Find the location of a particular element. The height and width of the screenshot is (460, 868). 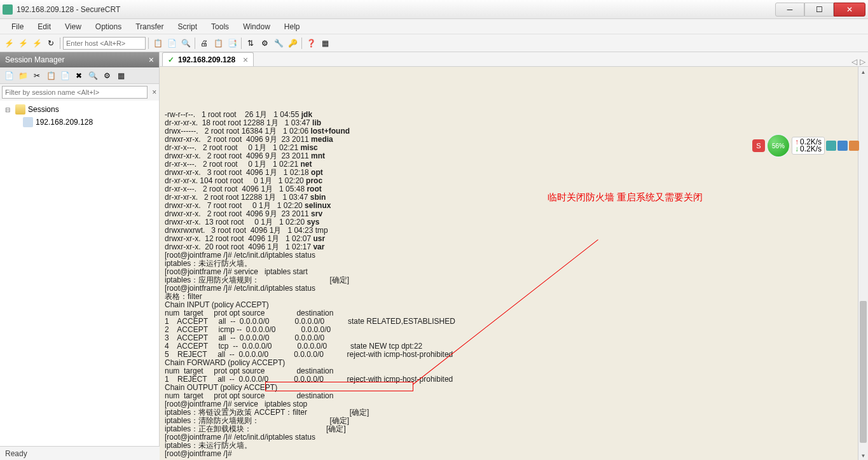

copy-icon: 📋 is located at coordinates (158, 43).